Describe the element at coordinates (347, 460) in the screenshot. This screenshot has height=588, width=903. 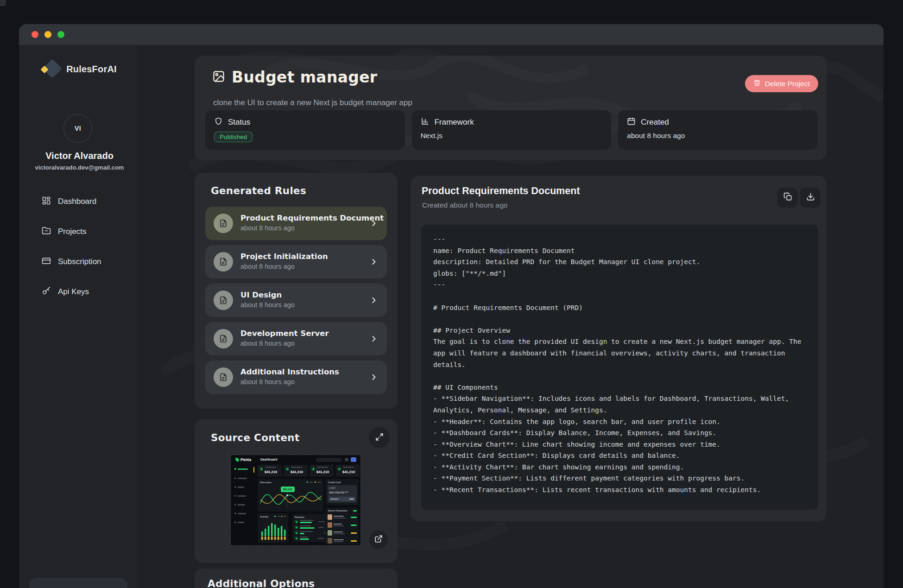
I see `thumb-gear-icon` at that location.